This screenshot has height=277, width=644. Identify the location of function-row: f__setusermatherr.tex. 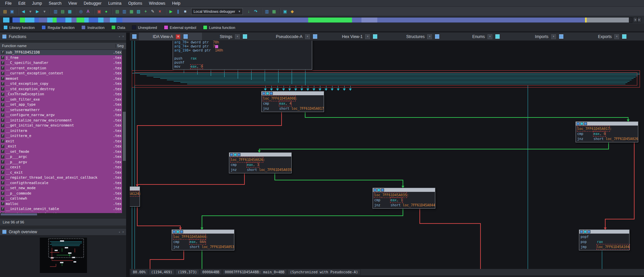
(61, 110).